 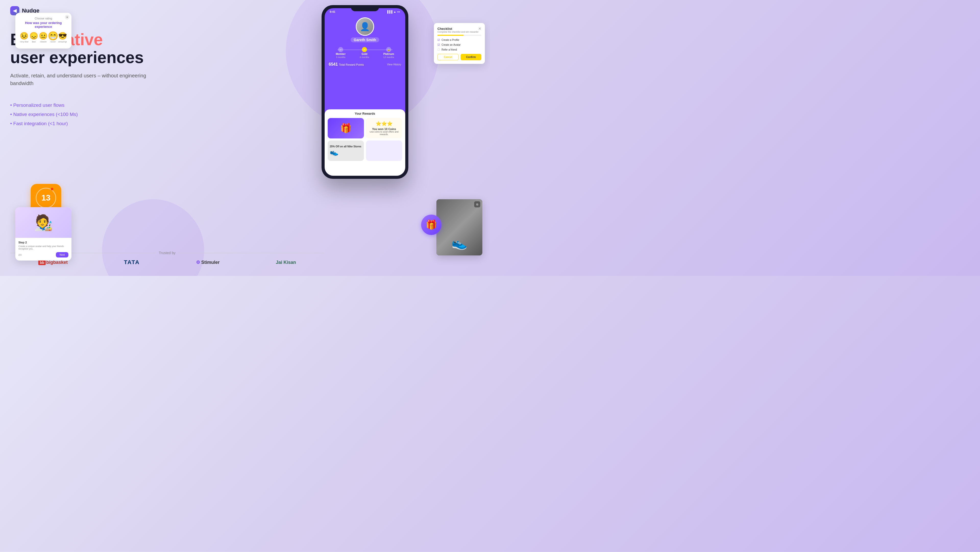 What do you see at coordinates (84, 105) in the screenshot?
I see `feature-1: Personalized user flows` at bounding box center [84, 105].